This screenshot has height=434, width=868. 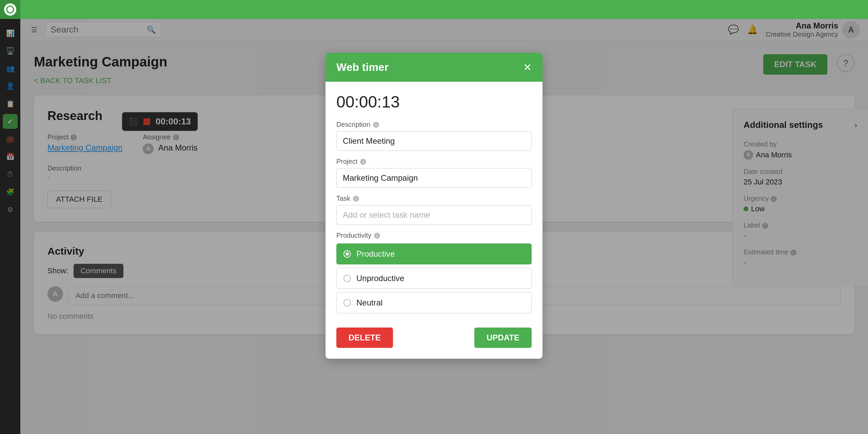 I want to click on modal-task-info-icon: i, so click(x=356, y=199).